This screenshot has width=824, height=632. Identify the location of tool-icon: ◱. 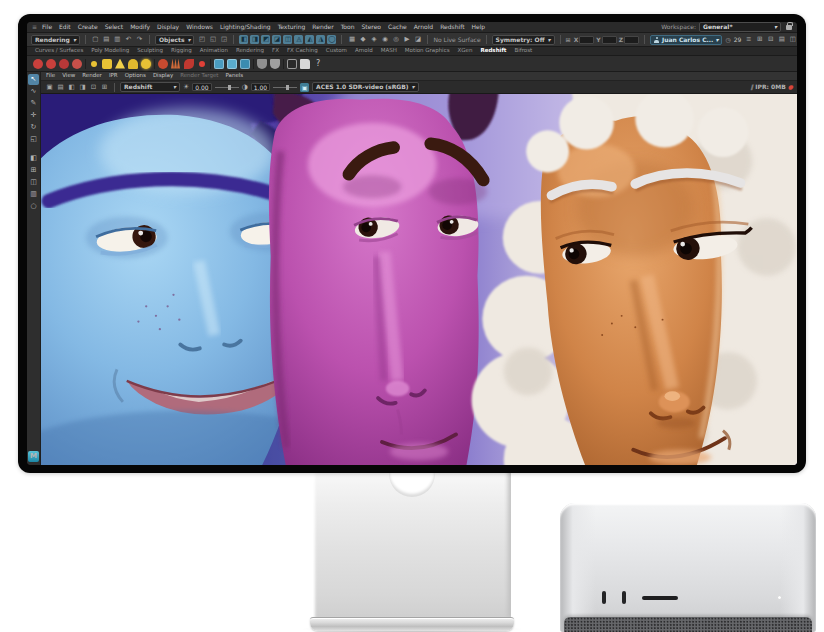
(34, 140).